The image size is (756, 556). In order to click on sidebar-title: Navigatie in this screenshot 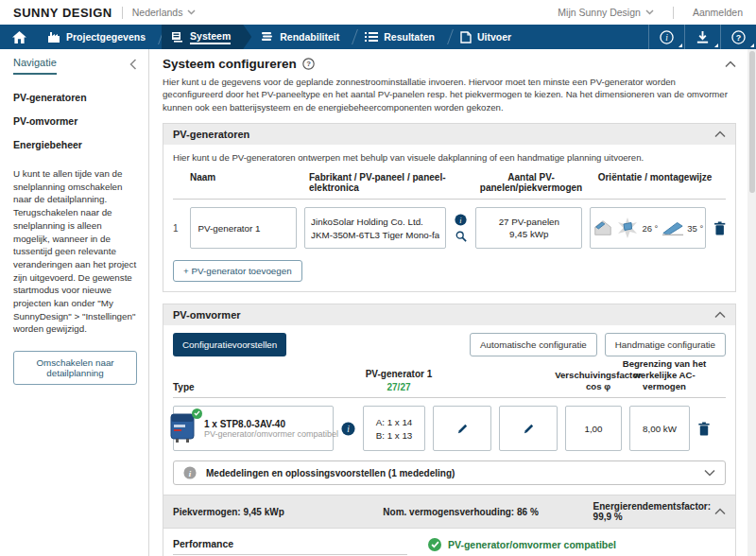, I will do `click(35, 66)`.